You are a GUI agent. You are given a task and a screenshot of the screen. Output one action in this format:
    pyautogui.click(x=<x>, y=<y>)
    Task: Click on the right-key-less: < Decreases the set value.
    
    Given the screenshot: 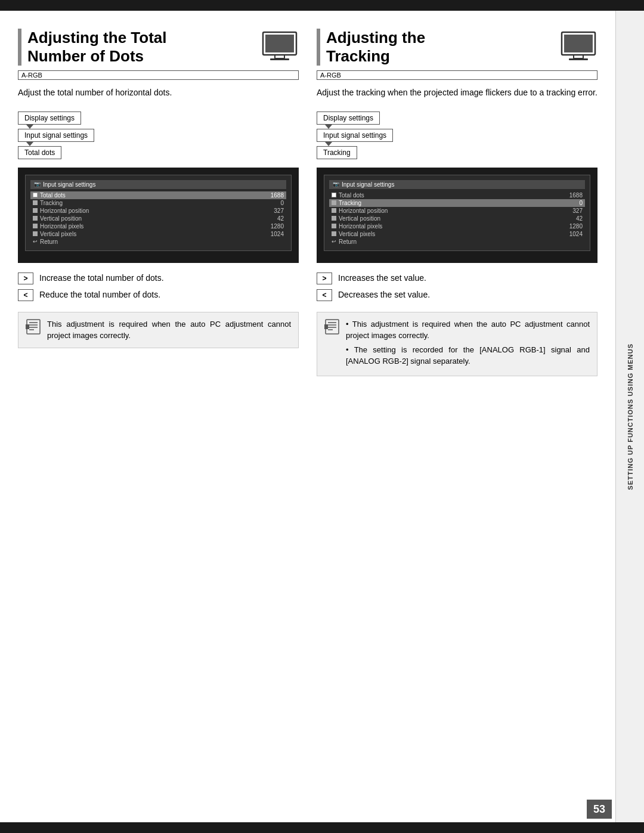 What is the action you would take?
    pyautogui.click(x=457, y=295)
    